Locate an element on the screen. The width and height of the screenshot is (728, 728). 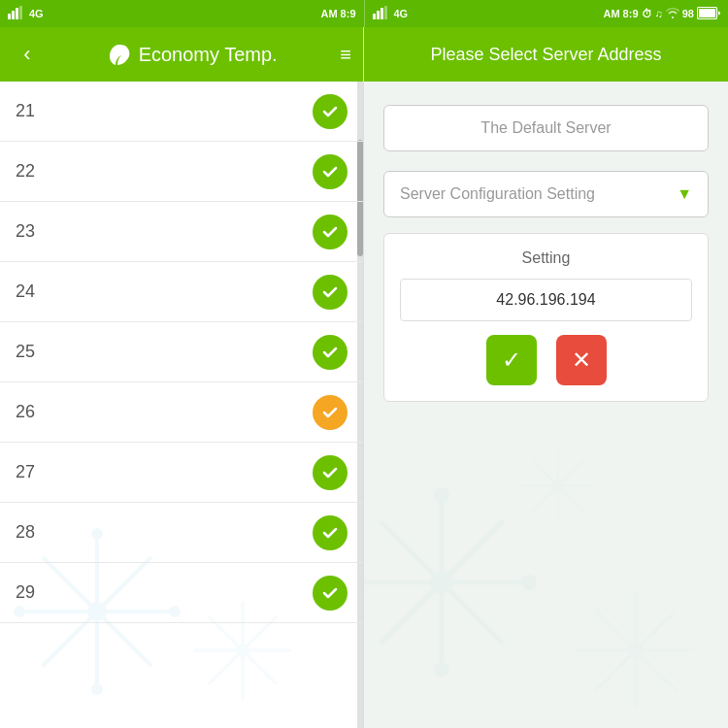
config-dropdown-button: Server Configuration Setting ▼ is located at coordinates (546, 194).